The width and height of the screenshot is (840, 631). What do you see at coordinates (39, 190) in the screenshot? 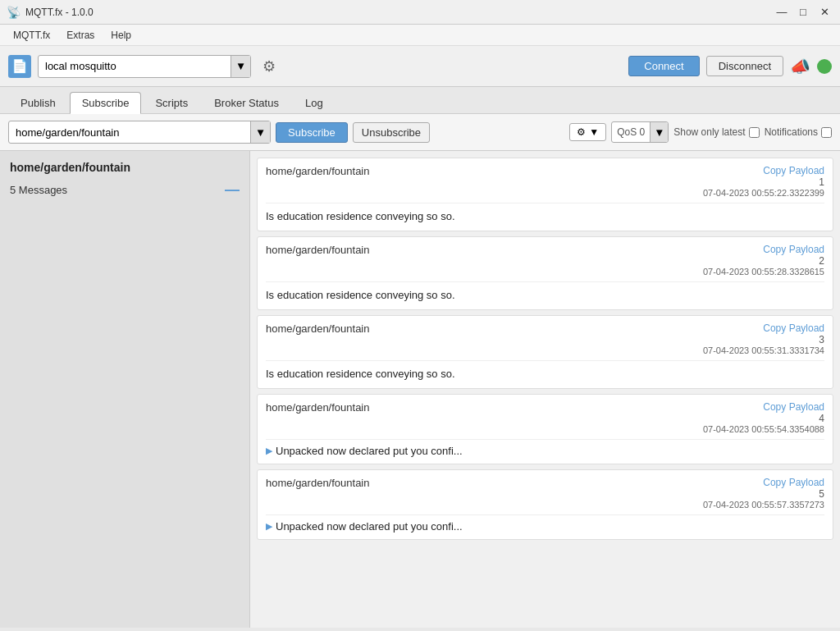
I see `sidebar-messages-count: 5 Messages` at bounding box center [39, 190].